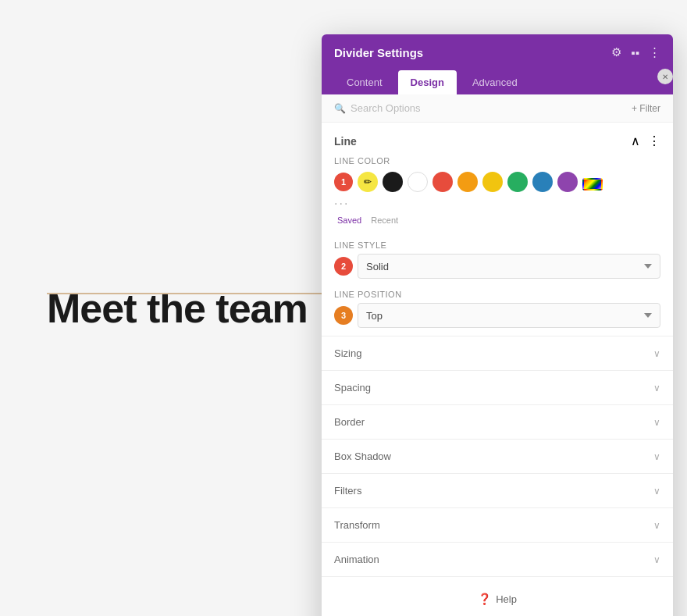 Image resolution: width=687 pixels, height=616 pixels. What do you see at coordinates (657, 457) in the screenshot?
I see `box-shadow-chevron: ∨` at bounding box center [657, 457].